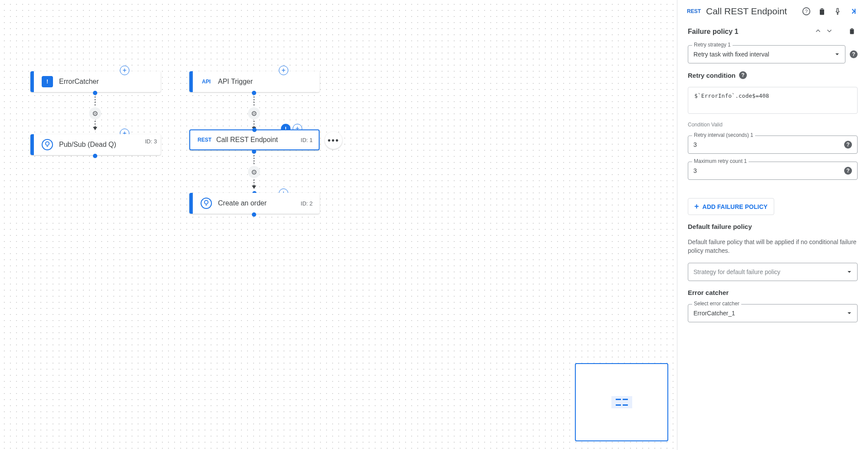 Image resolution: width=868 pixels, height=450 pixels. Describe the element at coordinates (838, 11) in the screenshot. I see `pin-button` at that location.